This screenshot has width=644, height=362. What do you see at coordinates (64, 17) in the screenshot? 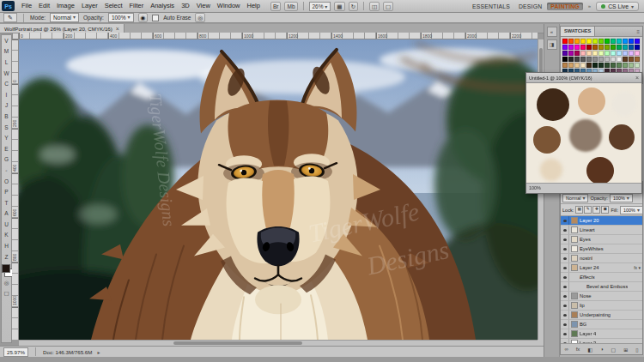
I see `blend-mode-select: Normal▾` at bounding box center [64, 17].